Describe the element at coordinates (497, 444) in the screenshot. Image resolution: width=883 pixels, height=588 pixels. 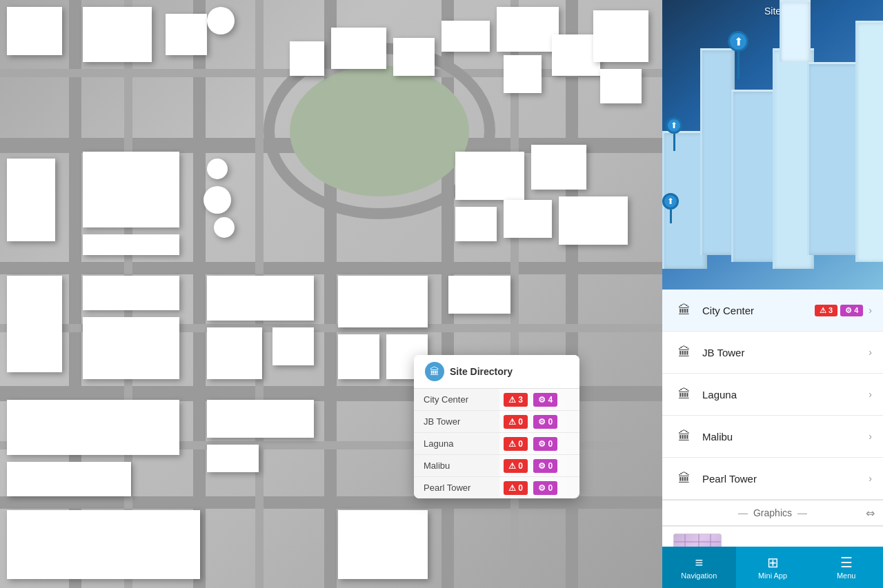
I see `site-table-row: Laguna ⚠ 0 ⚙ 0` at that location.